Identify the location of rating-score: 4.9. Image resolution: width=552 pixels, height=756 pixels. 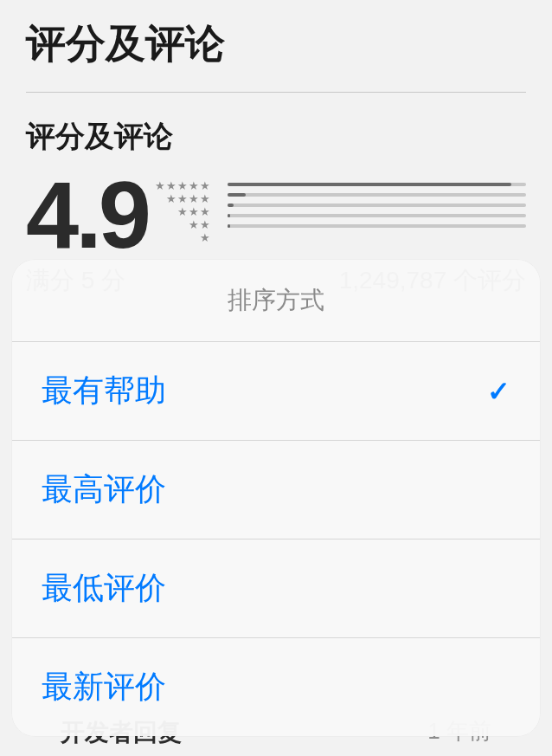
(87, 215).